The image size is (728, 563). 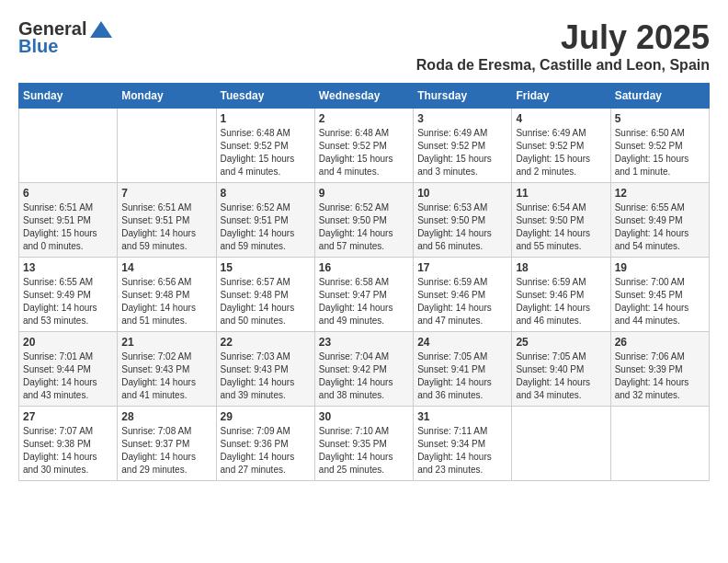 What do you see at coordinates (561, 221) in the screenshot?
I see `calendar-cell: 11Sunrise: 6:54 AM Sunset: 9:50 PM Dayli…` at bounding box center [561, 221].